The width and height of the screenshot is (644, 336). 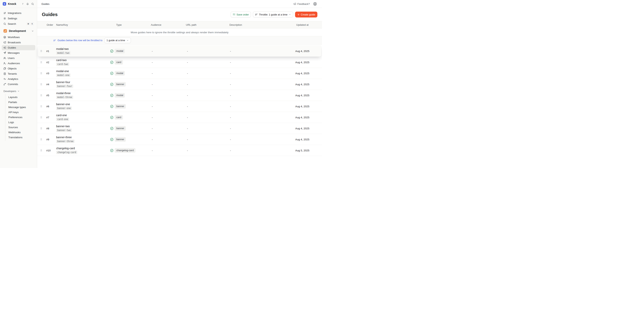 I want to click on sidebar-item: Workflows, so click(x=18, y=37).